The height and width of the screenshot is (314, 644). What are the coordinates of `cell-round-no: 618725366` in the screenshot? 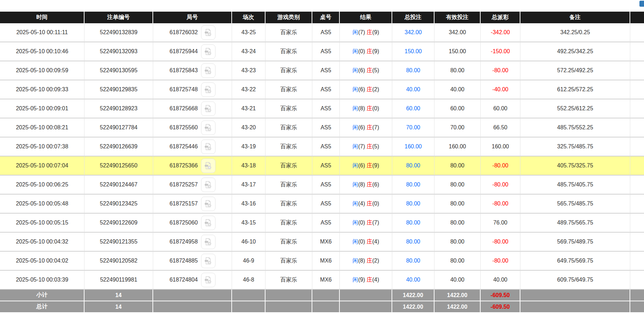 It's located at (193, 166).